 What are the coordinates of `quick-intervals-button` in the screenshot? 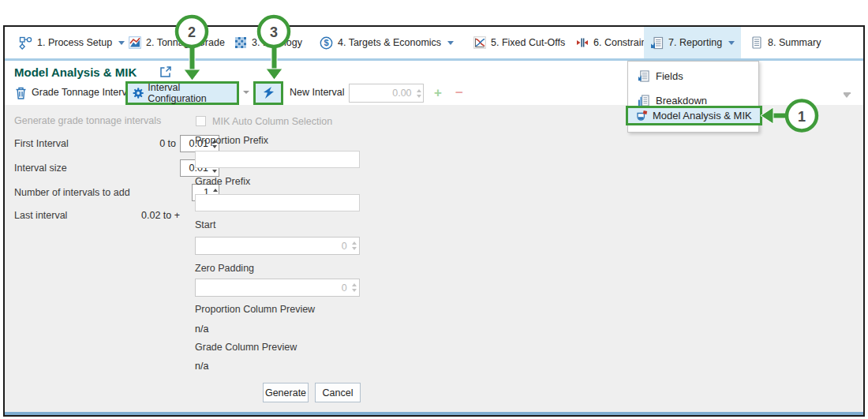 It's located at (268, 93).